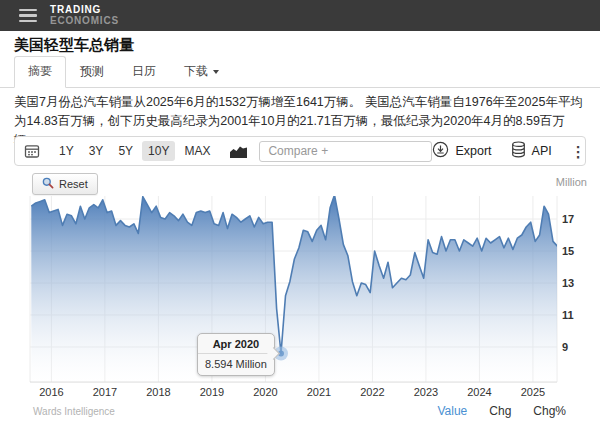  Describe the element at coordinates (51, 392) in the screenshot. I see `svg-text: 2016` at that location.